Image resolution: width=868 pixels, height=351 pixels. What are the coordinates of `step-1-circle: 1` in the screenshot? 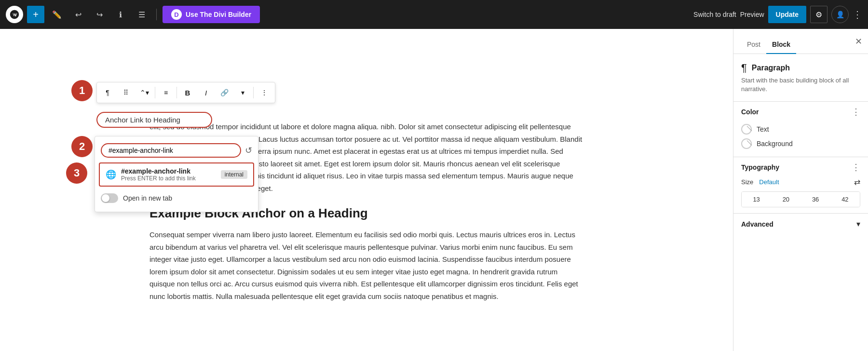 It's located at (82, 91).